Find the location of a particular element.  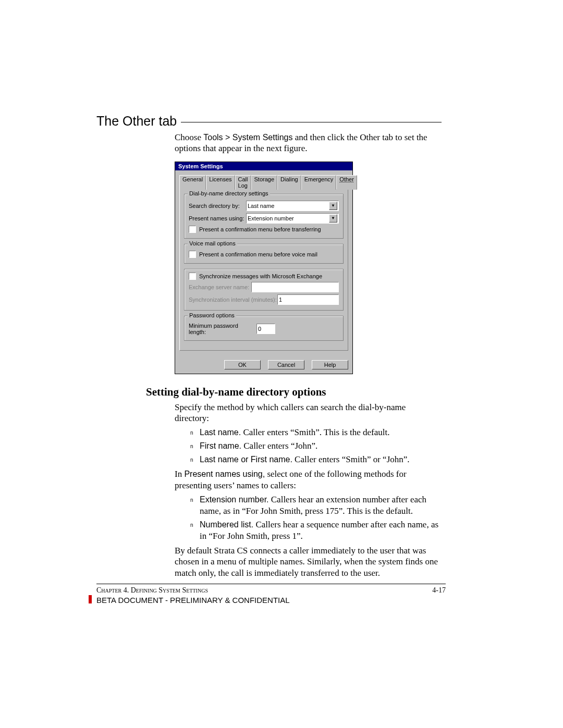

section-heading: The Other tab is located at coordinates (271, 121).